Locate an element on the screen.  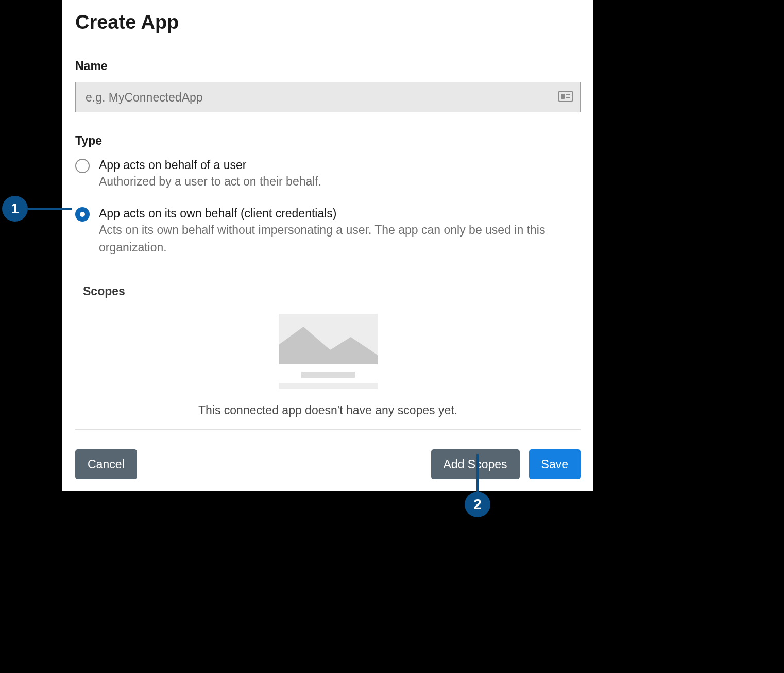
radio-option-client-credentials: App acts on its own behalf (client crede… is located at coordinates (328, 231).